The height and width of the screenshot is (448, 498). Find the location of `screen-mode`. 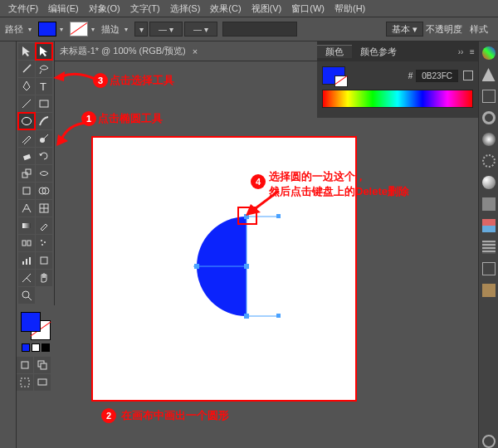

screen-mode is located at coordinates (42, 382).